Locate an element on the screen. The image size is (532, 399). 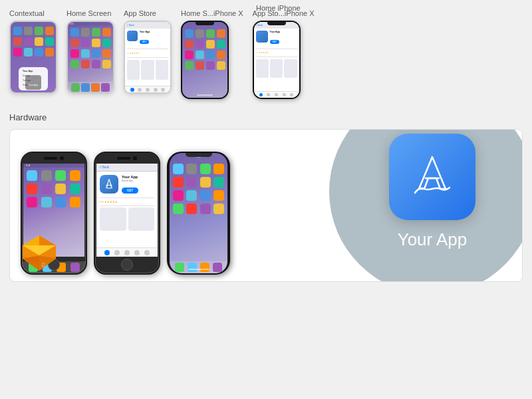
contextual-bg: Your App Settings Your app Share Your Ap… is located at coordinates (33, 57).